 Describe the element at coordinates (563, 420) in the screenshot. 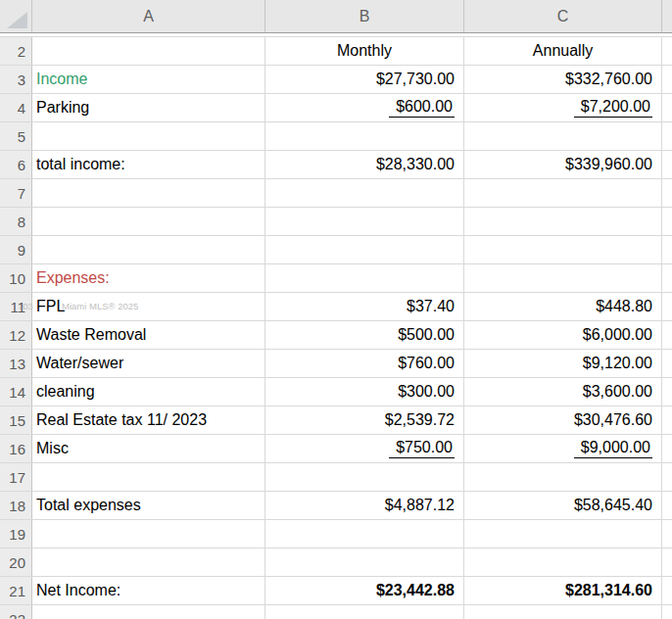

I see `cell-c: $30,476.60` at that location.